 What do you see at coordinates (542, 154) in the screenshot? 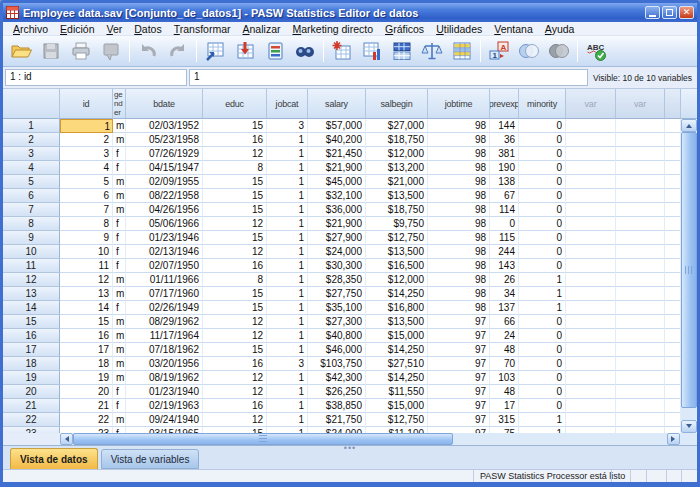
I see `cell-3-minority: 0` at bounding box center [542, 154].